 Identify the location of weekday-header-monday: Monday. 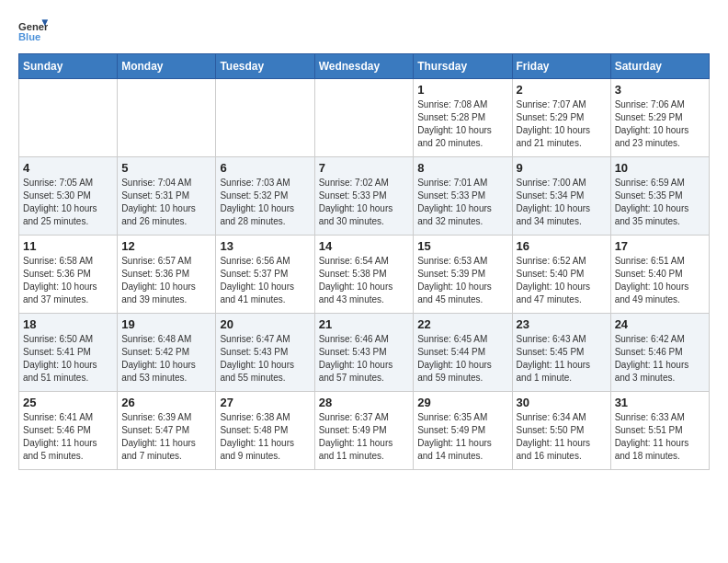
(167, 66).